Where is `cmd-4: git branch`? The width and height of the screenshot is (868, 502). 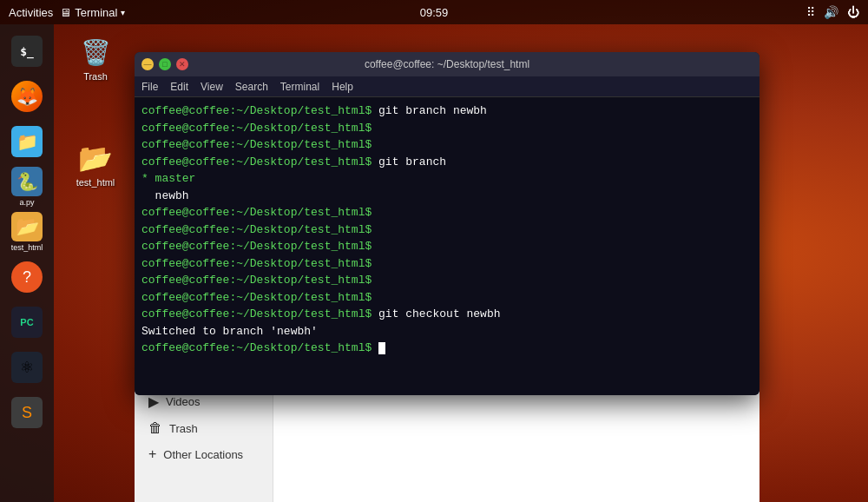
cmd-4: git branch is located at coordinates (412, 162).